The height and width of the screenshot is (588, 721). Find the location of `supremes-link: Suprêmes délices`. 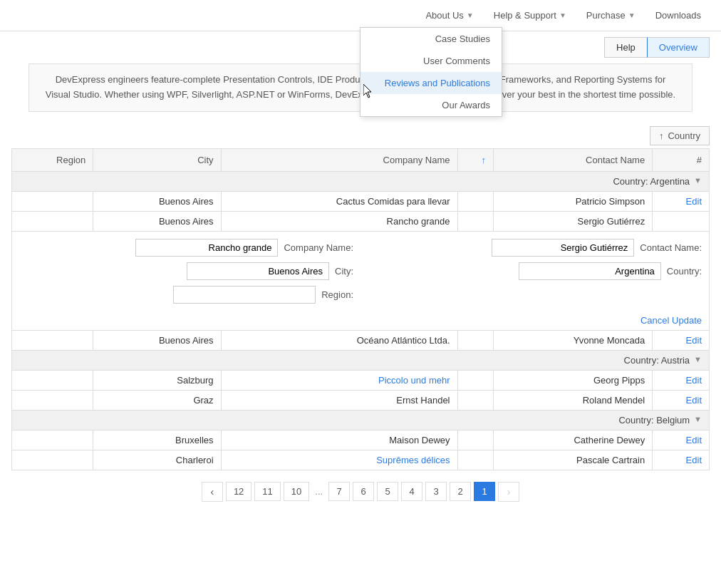

supremes-link: Suprêmes délices is located at coordinates (413, 460).